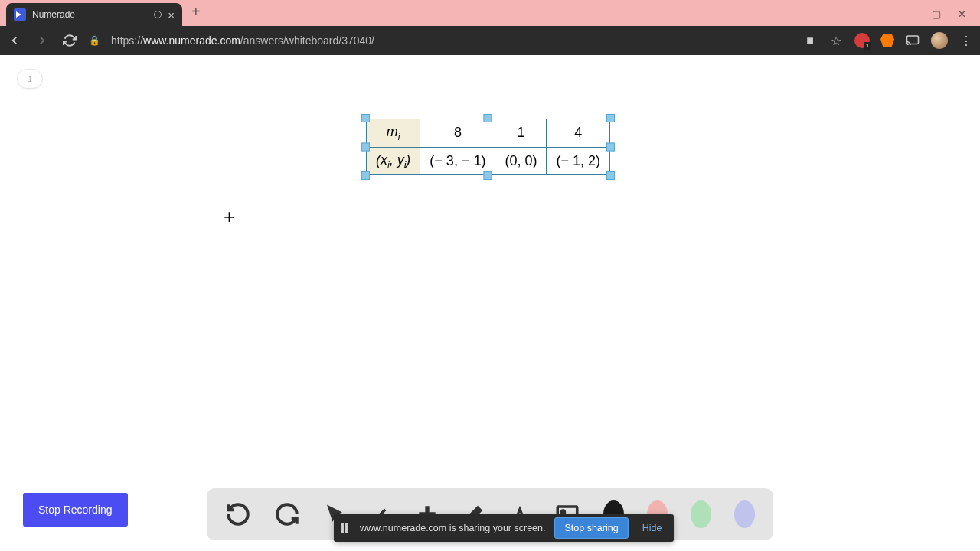  I want to click on table-row: mi 8 1 4, so click(488, 133).